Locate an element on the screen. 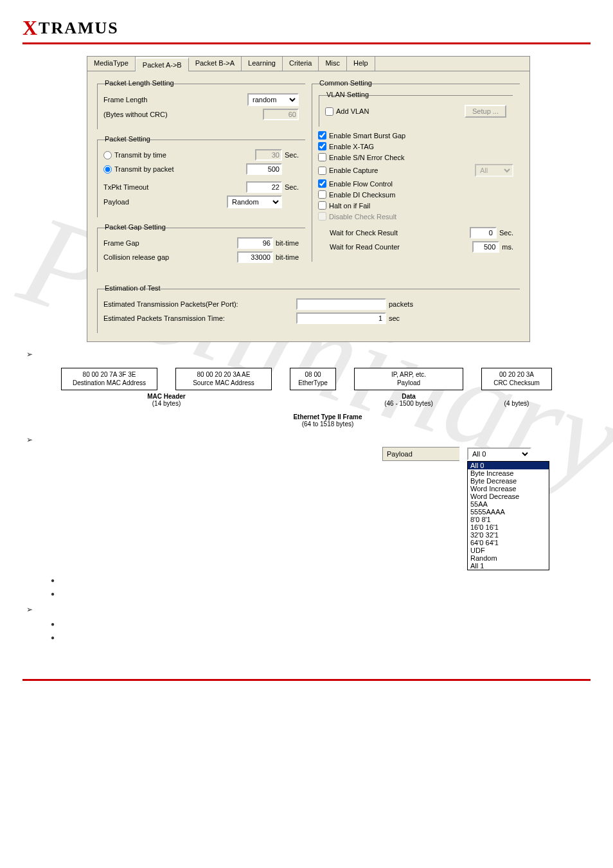  capture-select: All is located at coordinates (494, 170).